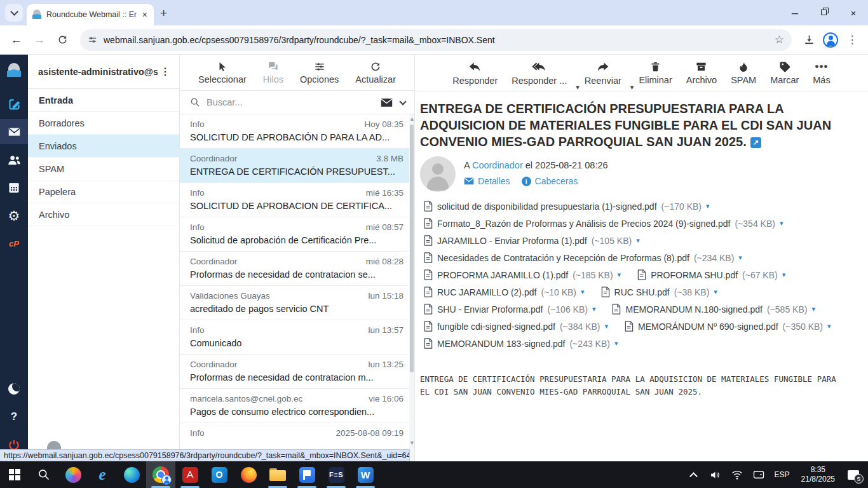 This screenshot has height=488, width=868. What do you see at coordinates (104, 192) in the screenshot?
I see `folder-item: Papelera` at bounding box center [104, 192].